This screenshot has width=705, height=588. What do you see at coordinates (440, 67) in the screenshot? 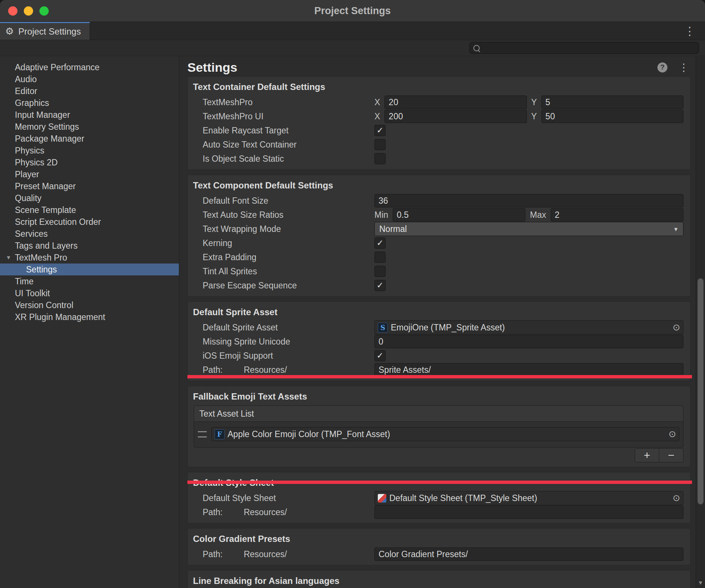
I see `main-header: Settings ? ⋮` at bounding box center [440, 67].